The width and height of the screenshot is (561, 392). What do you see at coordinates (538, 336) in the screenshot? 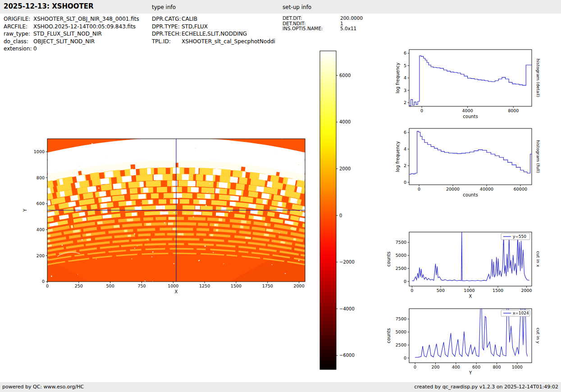
I see `right-side-label: cut in y` at bounding box center [538, 336].